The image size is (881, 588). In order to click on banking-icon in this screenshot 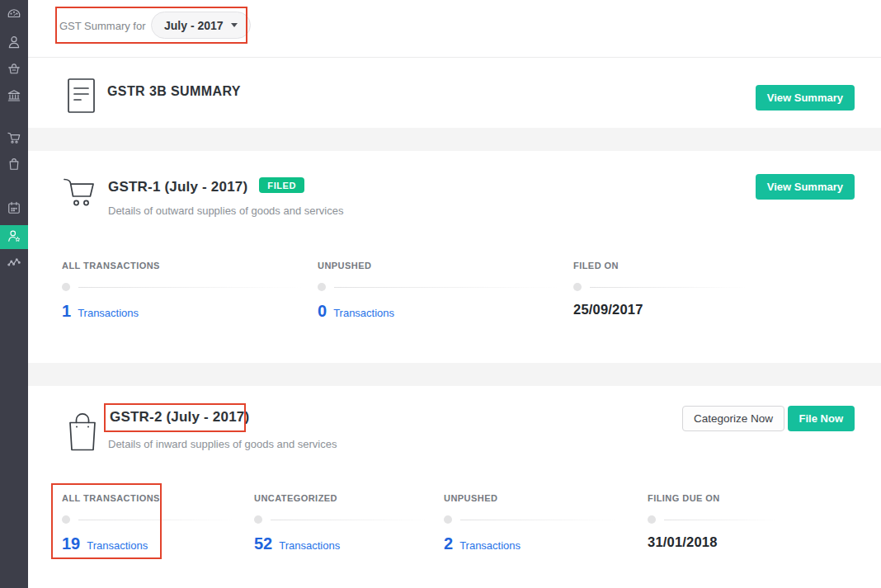, I will do `click(14, 97)`.